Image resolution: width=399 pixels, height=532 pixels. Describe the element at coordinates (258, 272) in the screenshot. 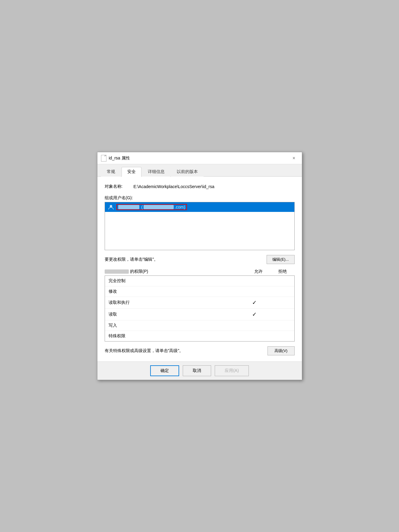

I see `perm-col-allow-header: 允许` at that location.